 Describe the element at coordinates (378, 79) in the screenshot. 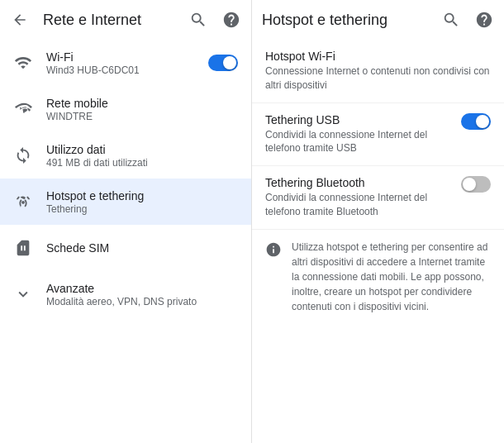

I see `hotspot-wifi-desc: Connessione Internet o contenuti non con…` at that location.